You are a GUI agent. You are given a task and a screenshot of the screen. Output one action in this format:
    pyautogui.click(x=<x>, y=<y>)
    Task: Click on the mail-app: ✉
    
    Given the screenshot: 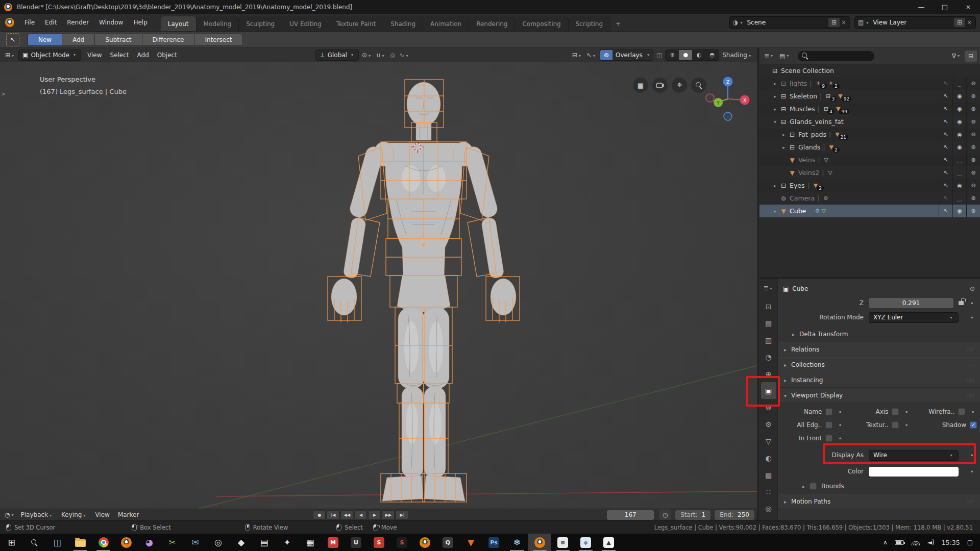 What is the action you would take?
    pyautogui.click(x=195, y=542)
    